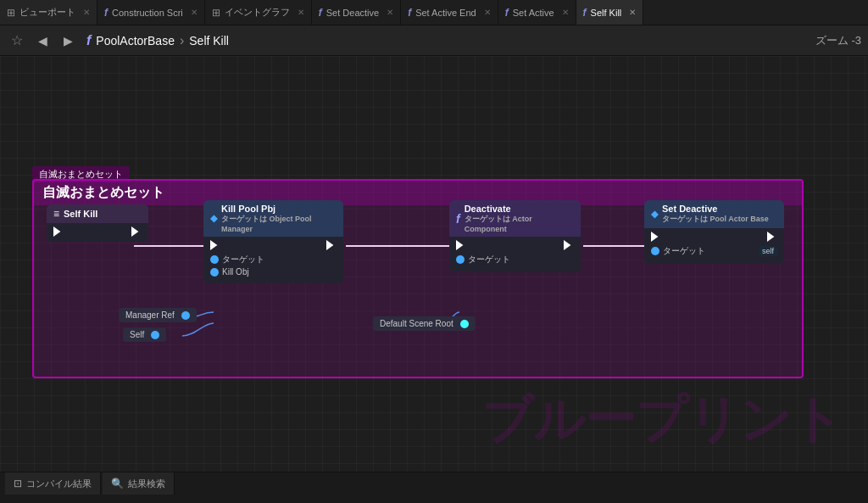  What do you see at coordinates (11, 13) in the screenshot?
I see `grid-icon: ⊞` at bounding box center [11, 13].